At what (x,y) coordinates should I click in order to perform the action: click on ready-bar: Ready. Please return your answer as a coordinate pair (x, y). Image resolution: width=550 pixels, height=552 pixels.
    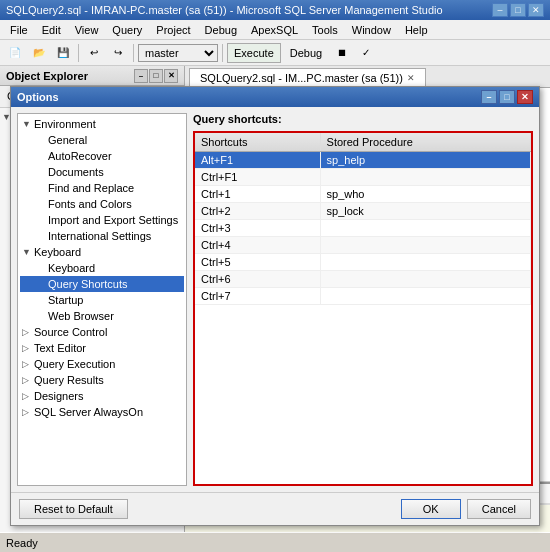
    Looking at the image, I should click on (275, 542).